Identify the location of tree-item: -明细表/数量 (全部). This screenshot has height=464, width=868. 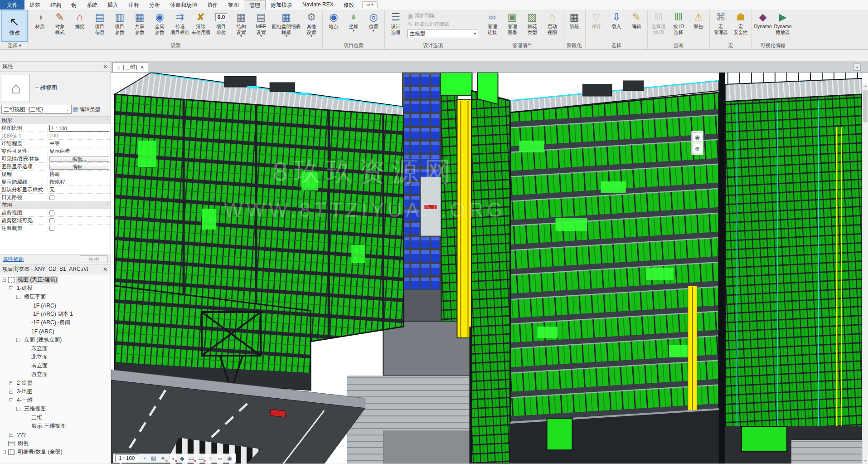
(55, 452).